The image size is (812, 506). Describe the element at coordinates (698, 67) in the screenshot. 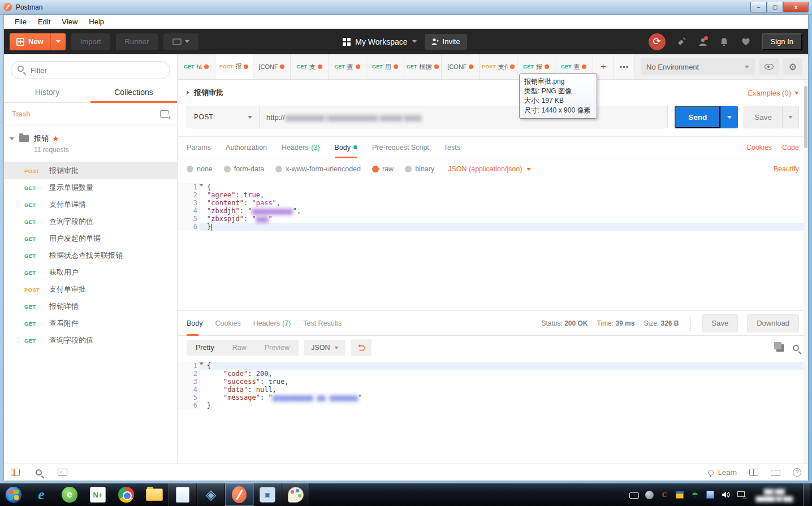

I see `environment-select: No Environment` at that location.